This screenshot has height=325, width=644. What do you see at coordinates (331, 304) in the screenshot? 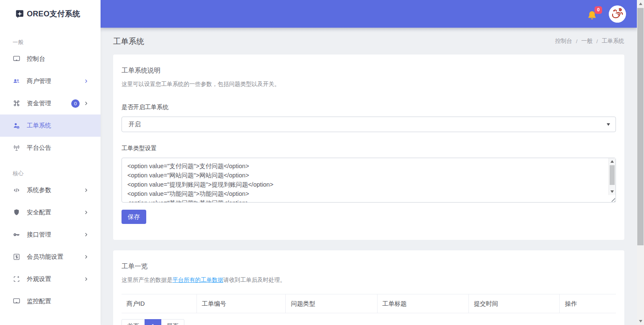
I see `orders-column-header: 问题类型` at bounding box center [331, 304].